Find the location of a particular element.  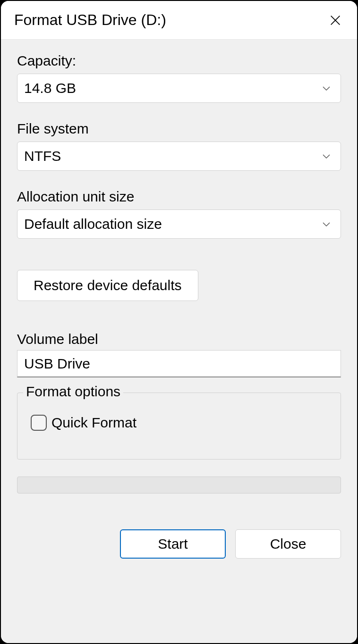

capacity-dropdown: 14.8 GB is located at coordinates (179, 88).